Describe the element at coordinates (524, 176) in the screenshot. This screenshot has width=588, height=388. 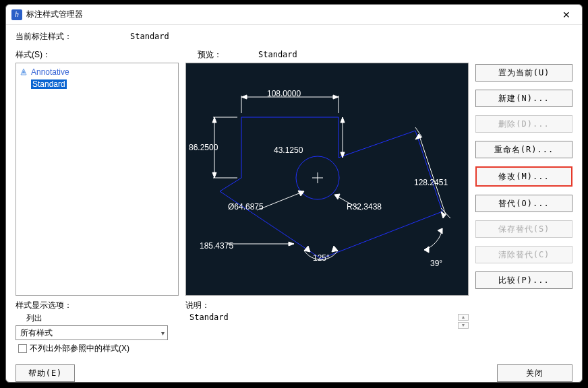
I see `modify-button: 修改(M)...` at that location.